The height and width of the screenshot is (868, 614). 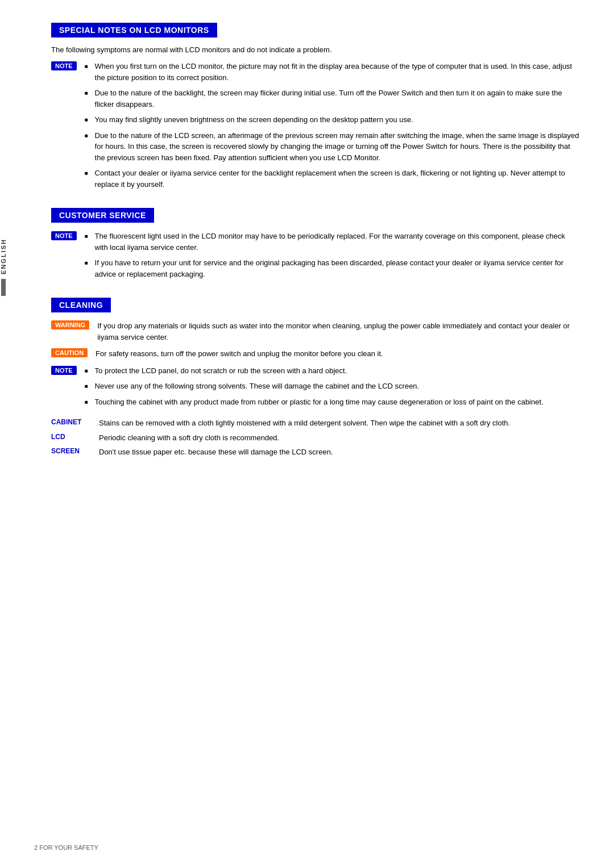 What do you see at coordinates (66, 848) in the screenshot?
I see `page-footer: 2 FOR YOUR SAFETY` at bounding box center [66, 848].